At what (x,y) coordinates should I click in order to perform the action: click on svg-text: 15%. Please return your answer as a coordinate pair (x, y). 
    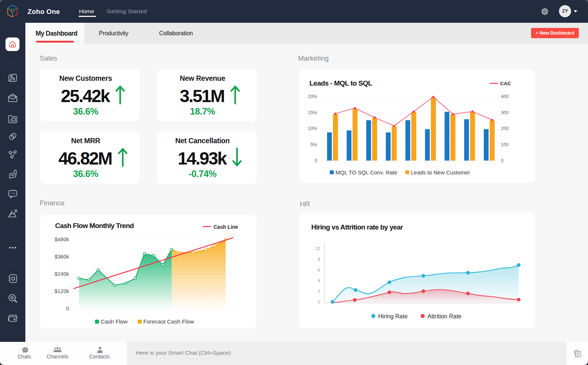
    Looking at the image, I should click on (312, 113).